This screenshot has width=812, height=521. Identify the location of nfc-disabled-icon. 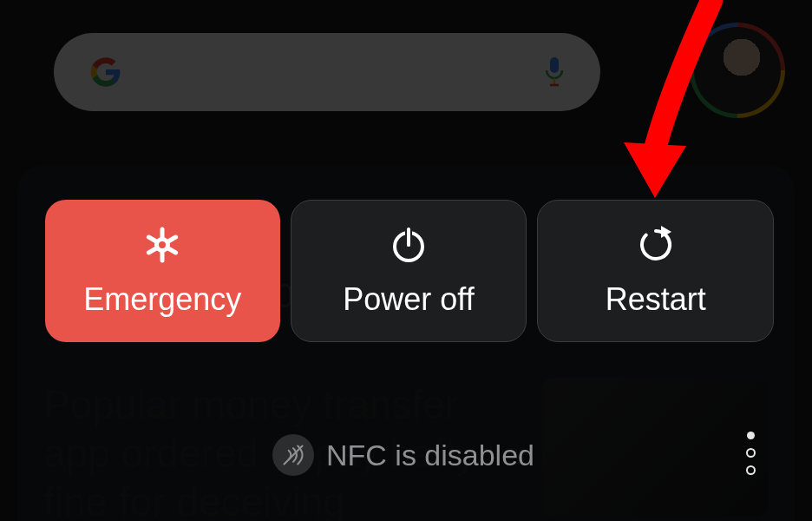
(293, 455).